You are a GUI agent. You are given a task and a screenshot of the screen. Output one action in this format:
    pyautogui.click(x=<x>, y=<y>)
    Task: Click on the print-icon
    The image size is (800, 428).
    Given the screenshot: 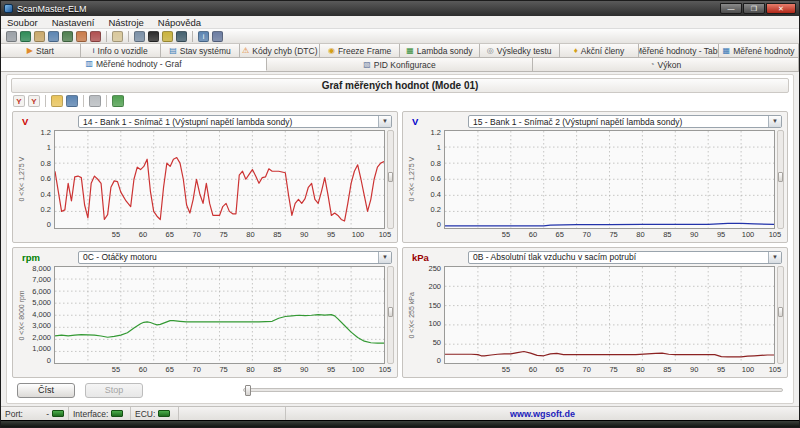 What is the action you would take?
    pyautogui.click(x=95, y=101)
    